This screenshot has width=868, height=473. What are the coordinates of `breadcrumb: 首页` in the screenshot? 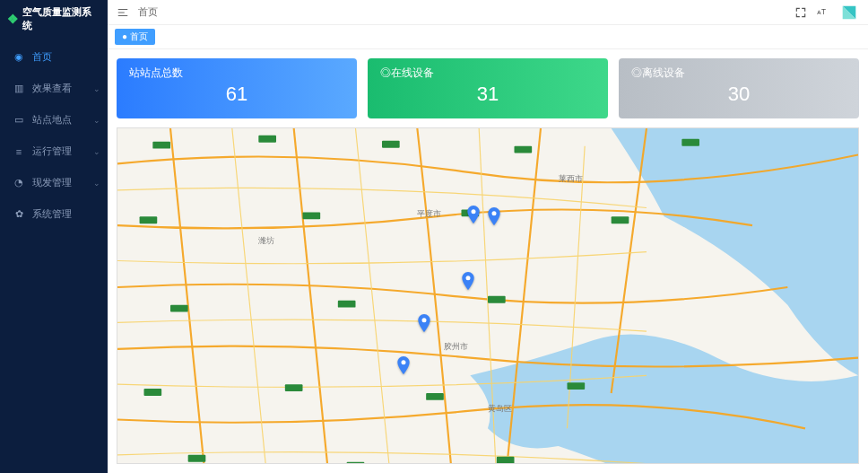 It's located at (148, 13).